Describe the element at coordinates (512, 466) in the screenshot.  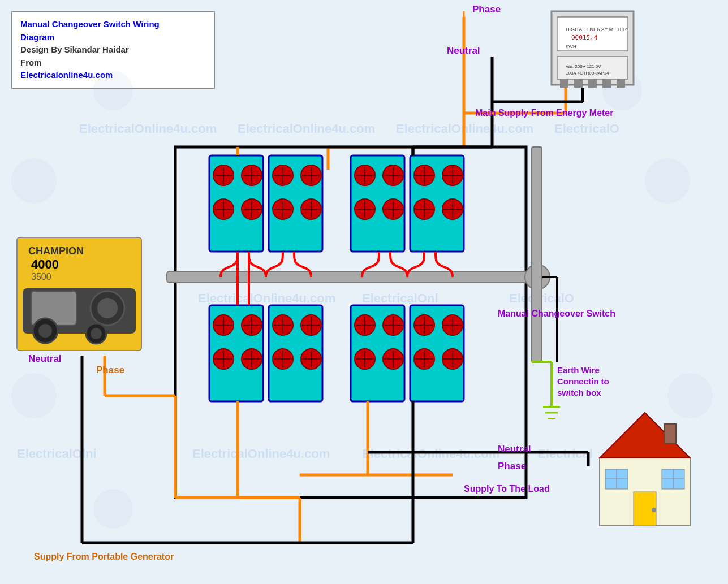
I see `phase-bottom-label: Phase` at that location.